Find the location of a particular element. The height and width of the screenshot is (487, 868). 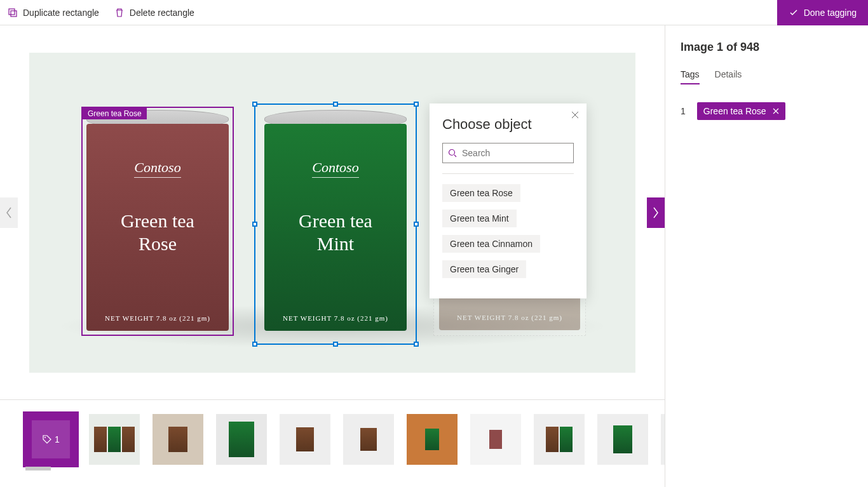

search-input-wrapper is located at coordinates (508, 153).